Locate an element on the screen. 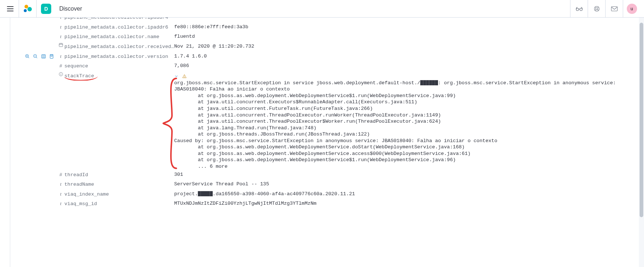  field-name: sequence is located at coordinates (119, 66).